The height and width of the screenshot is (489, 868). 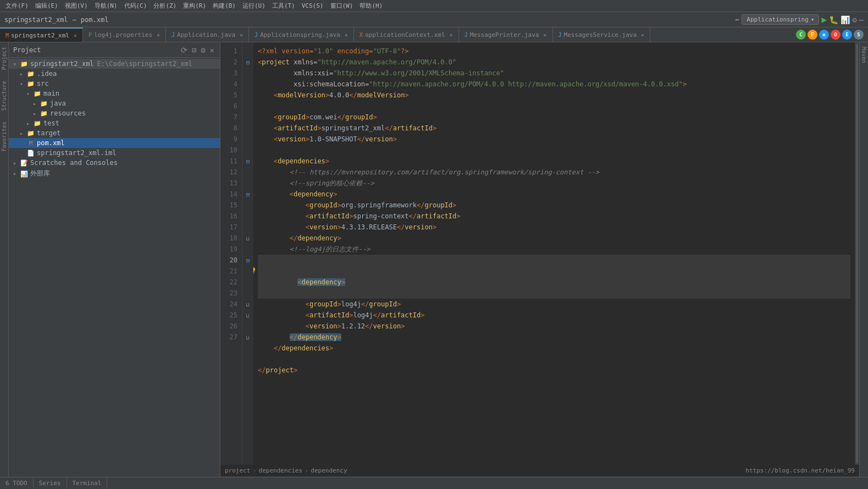 What do you see at coordinates (301, 35) in the screenshot?
I see `tab-applicationspring-java: J Applicationspring.java ✕` at bounding box center [301, 35].